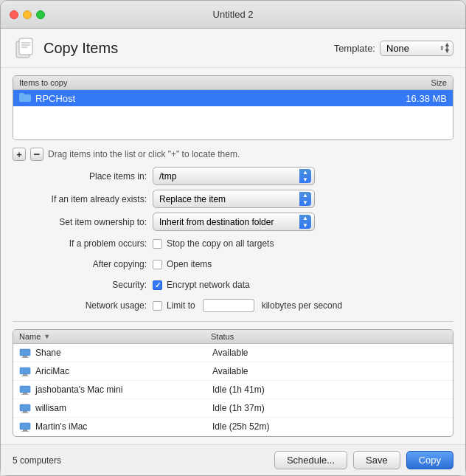 This screenshot has width=466, height=476. Describe the element at coordinates (217, 222) in the screenshot. I see `ownership-value: Inherit from destination folder` at that location.